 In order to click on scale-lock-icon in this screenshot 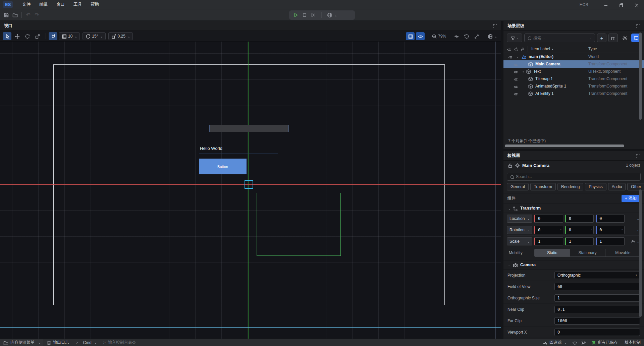, I will do `click(633, 241)`.